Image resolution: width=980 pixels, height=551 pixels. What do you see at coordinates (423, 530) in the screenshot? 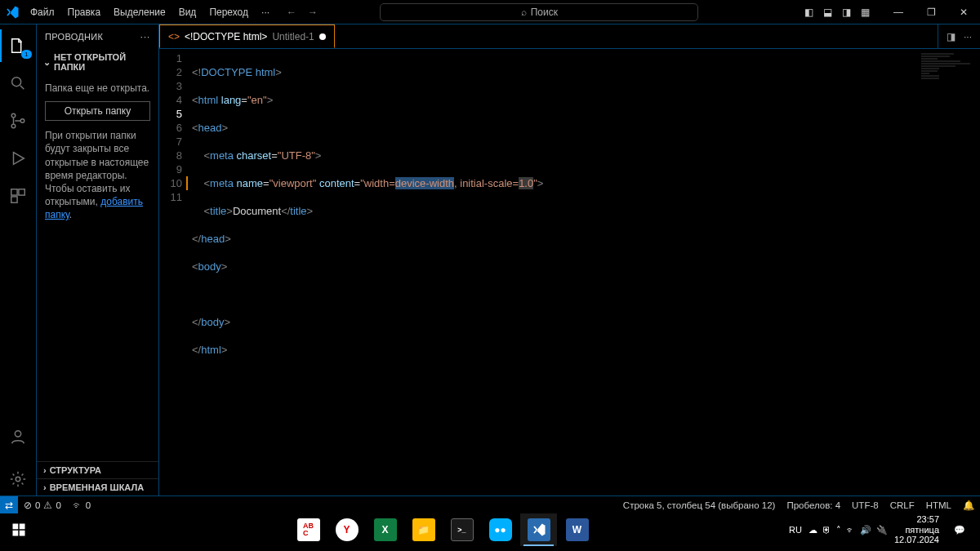
I see `taskbar-explorer: 📁` at bounding box center [423, 530].